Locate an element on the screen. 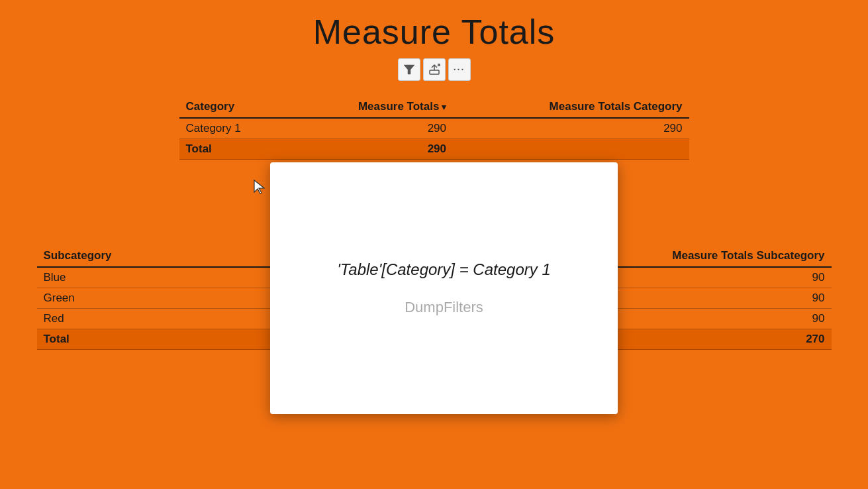 The width and height of the screenshot is (868, 489). table-row: Category 1 290 290 is located at coordinates (434, 129).